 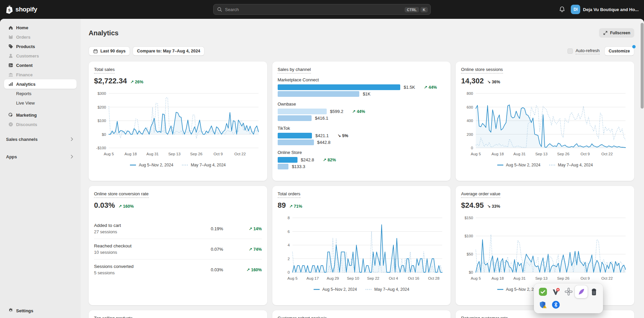 I want to click on sidebar-item-reports: Reports, so click(x=40, y=93).